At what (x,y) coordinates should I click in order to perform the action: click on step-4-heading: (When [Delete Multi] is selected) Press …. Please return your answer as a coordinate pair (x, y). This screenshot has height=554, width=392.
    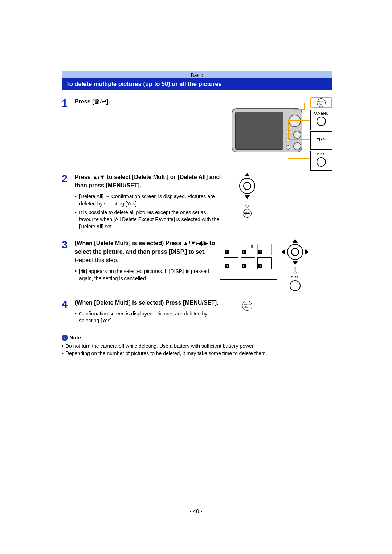
    Looking at the image, I should click on (149, 303).